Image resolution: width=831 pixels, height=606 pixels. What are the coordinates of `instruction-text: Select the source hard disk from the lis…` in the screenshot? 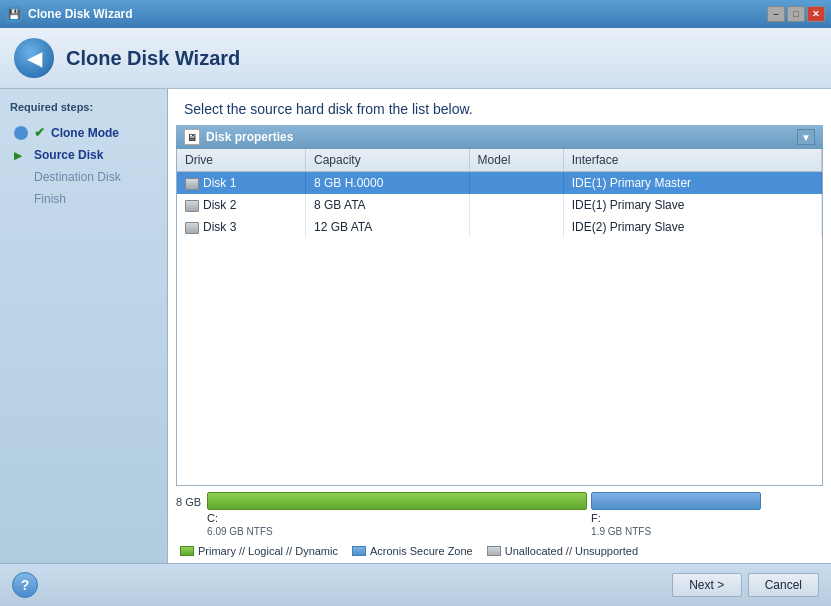 It's located at (500, 107).